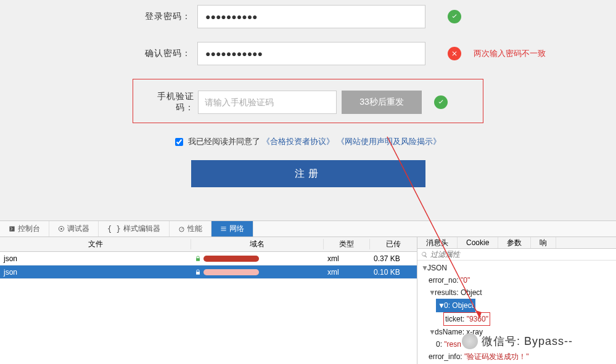 The width and height of the screenshot is (616, 364). Describe the element at coordinates (208, 259) in the screenshot. I see `network-row: json xml 0.37 KB` at that location.